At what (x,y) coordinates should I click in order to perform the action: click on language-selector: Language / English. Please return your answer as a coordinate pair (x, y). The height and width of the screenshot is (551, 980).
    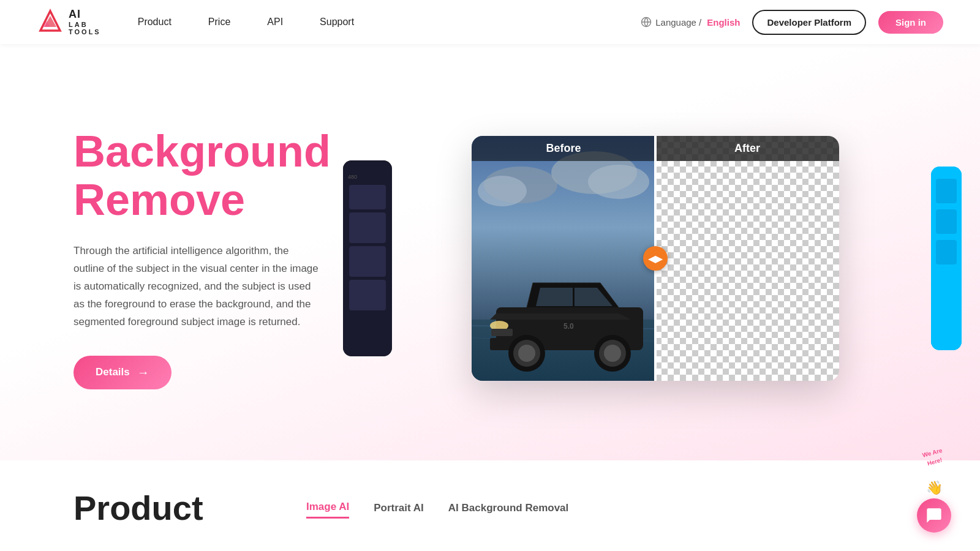
    Looking at the image, I should click on (690, 22).